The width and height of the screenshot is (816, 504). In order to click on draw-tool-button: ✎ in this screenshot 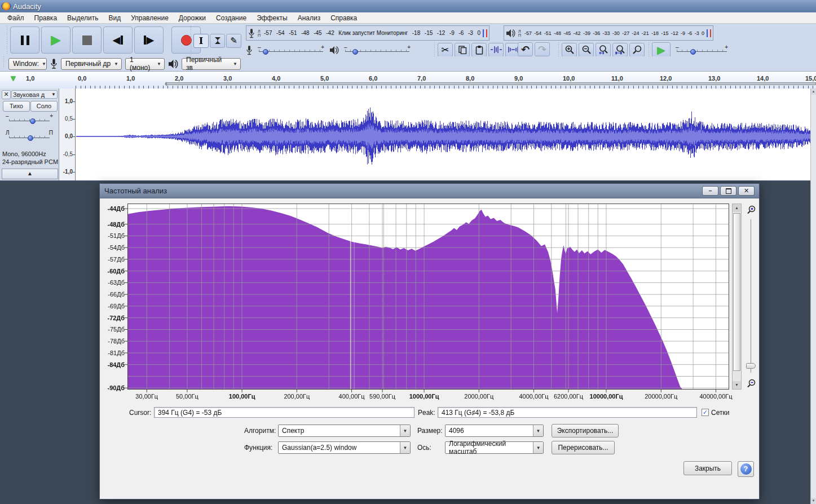, I will do `click(233, 41)`.